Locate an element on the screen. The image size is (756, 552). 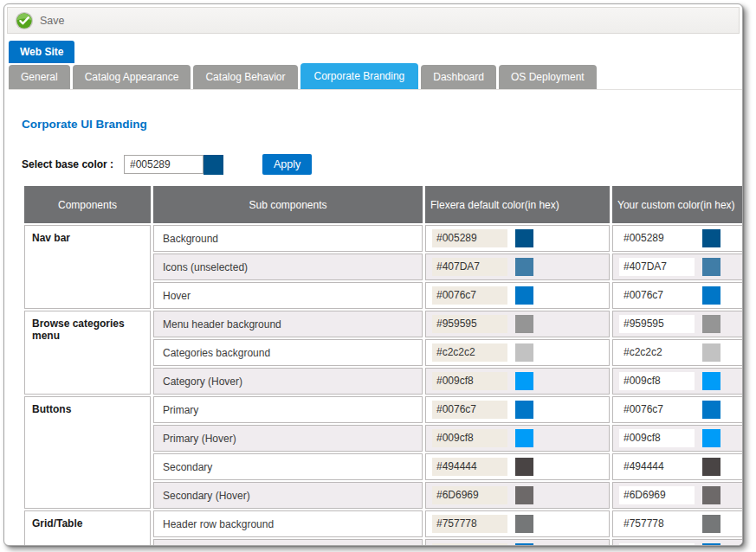
apply-button: Apply is located at coordinates (288, 164).